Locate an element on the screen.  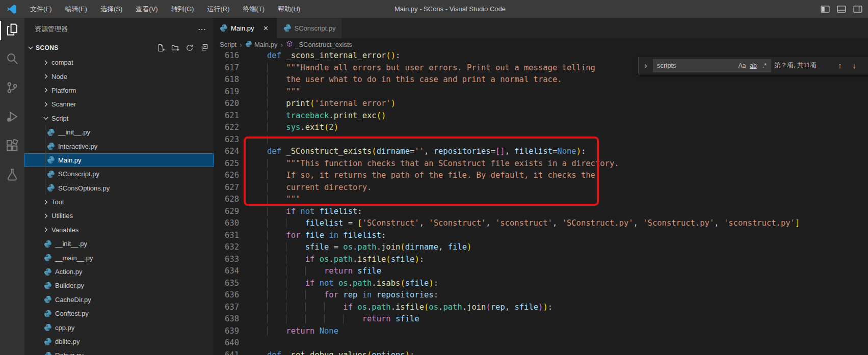
code-line-629: 629 if not filelist: is located at coordinates (541, 212).